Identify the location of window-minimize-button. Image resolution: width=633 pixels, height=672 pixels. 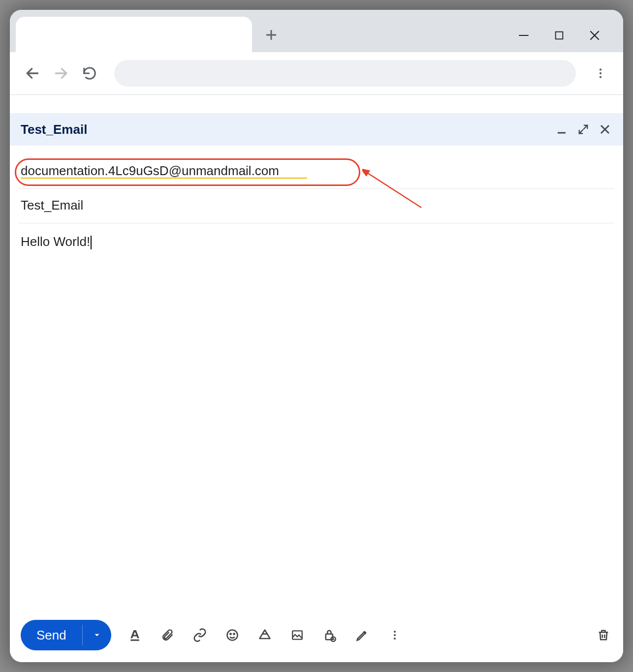
(524, 35).